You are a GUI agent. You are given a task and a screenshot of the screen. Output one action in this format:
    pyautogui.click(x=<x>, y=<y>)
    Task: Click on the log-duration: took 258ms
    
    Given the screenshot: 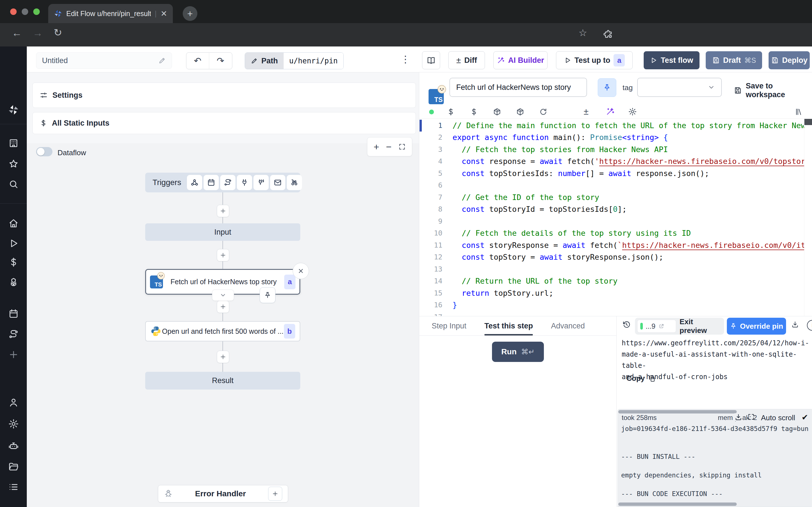 What is the action you would take?
    pyautogui.click(x=639, y=418)
    